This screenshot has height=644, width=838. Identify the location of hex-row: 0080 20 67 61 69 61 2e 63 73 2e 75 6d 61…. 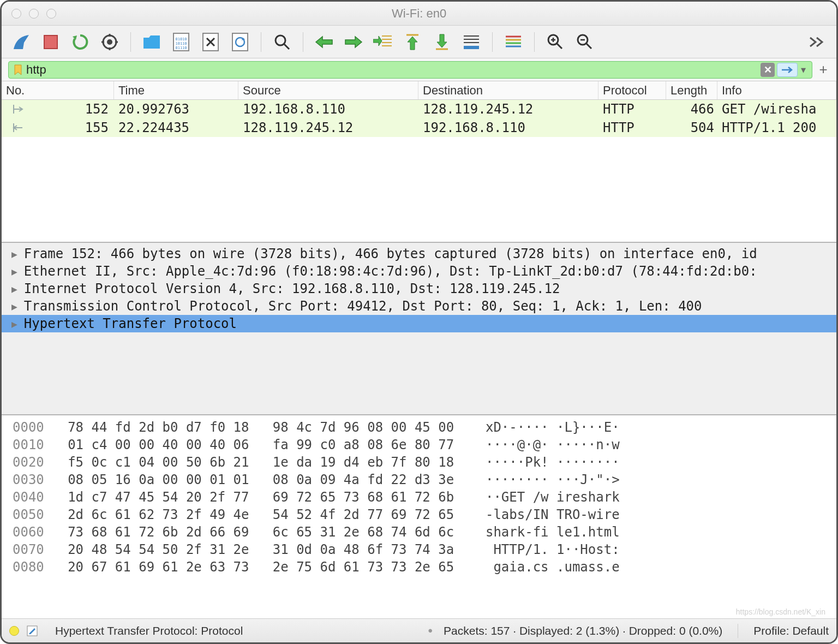
(424, 567).